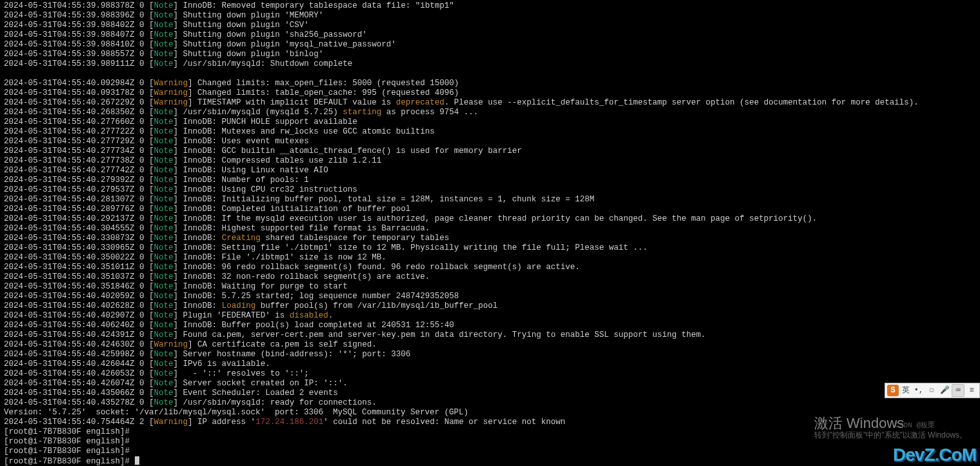  What do you see at coordinates (490, 422) in the screenshot?
I see `log-line: 2024-05-31T04:55:40.754464Z 2 [Warning] …` at bounding box center [490, 422].